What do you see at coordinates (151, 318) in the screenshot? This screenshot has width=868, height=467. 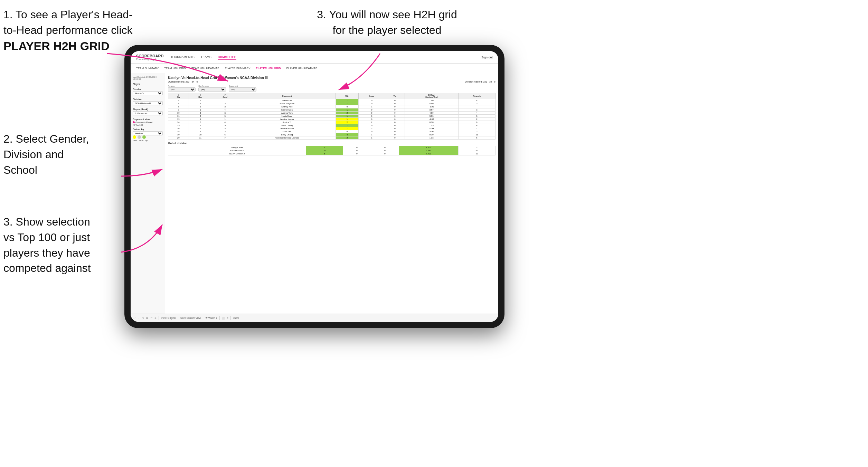 I see `toolbar-refresh: ↶` at bounding box center [151, 318].